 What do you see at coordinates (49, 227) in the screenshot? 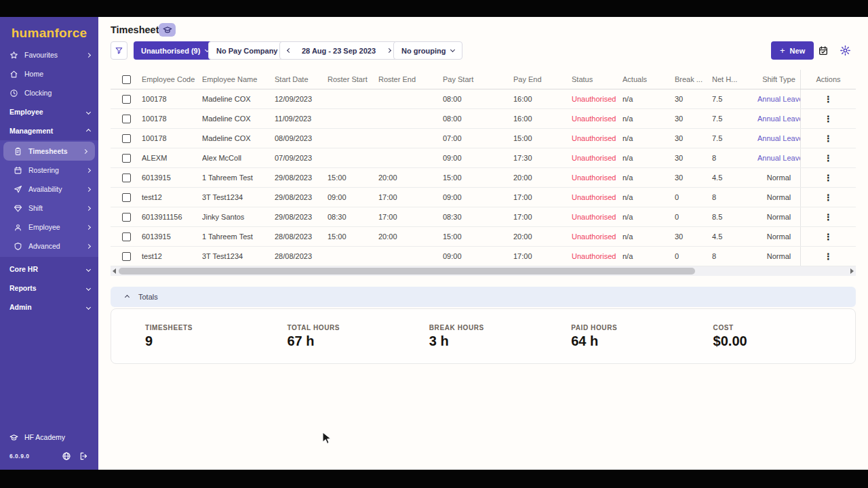
I see `sidebar-item-employee: Employee` at bounding box center [49, 227].